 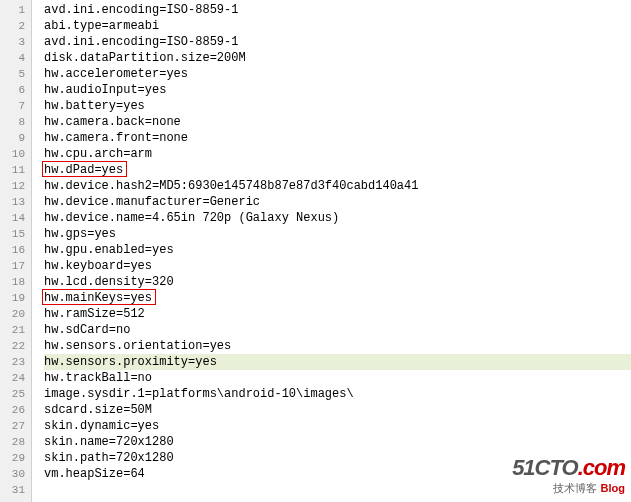 I want to click on line-number: 29, so click(x=12, y=458).